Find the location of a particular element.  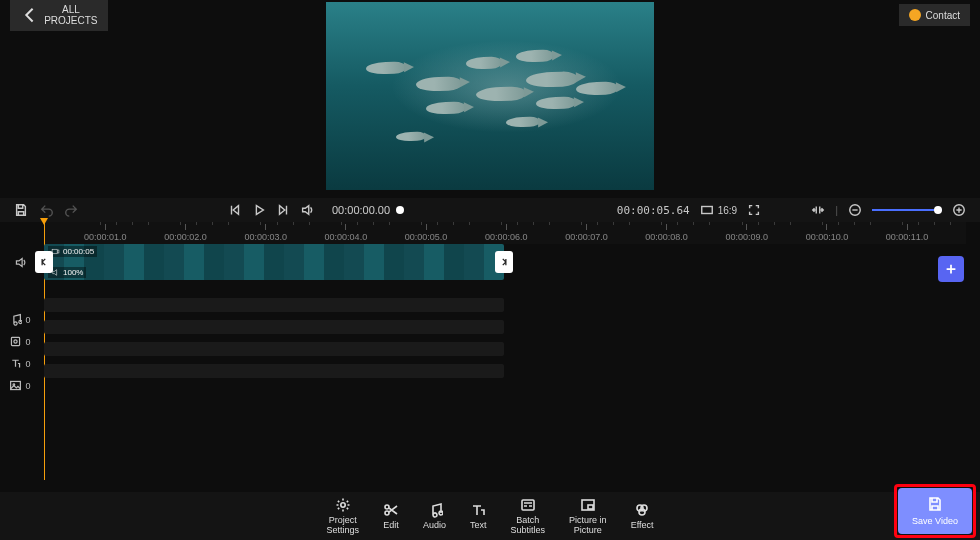

project-settings-button: Project Settings is located at coordinates (344, 516).